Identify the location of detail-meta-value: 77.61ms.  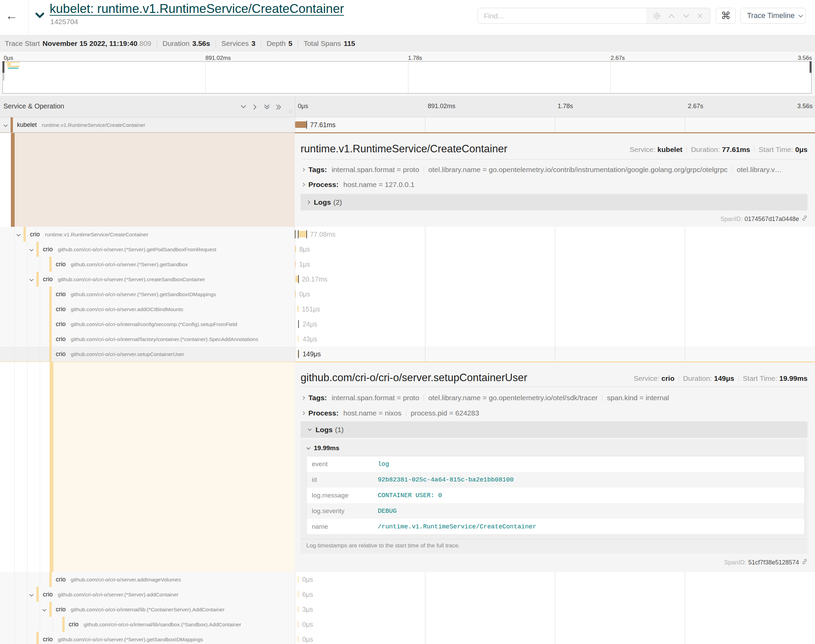
(736, 150).